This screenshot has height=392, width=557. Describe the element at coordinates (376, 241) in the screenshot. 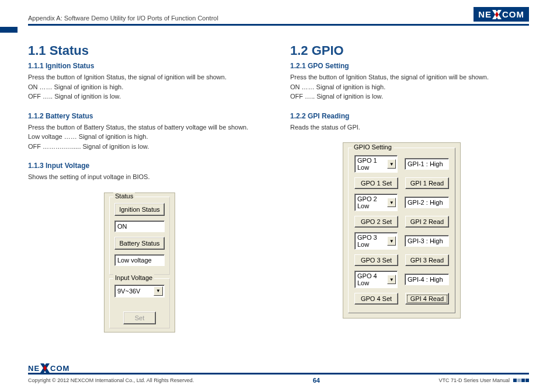

I see `gpo-3-dropdown: GPO 3 Low▼` at that location.